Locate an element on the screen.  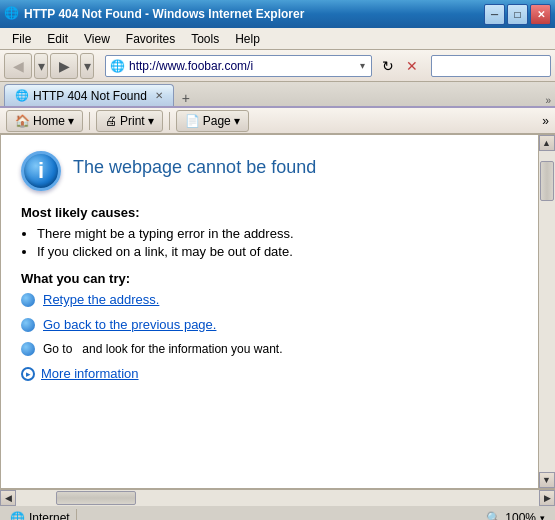
scroll-left-button: ◀ is located at coordinates (8, 498).